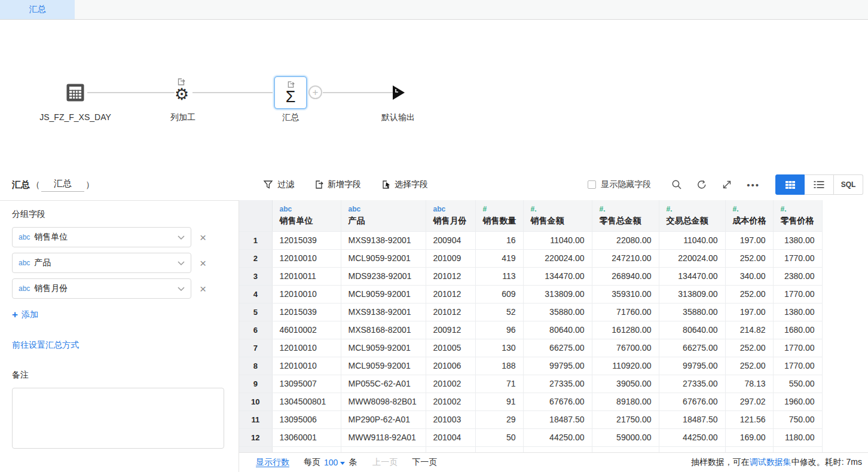 The width and height of the screenshot is (868, 472). What do you see at coordinates (499, 419) in the screenshot?
I see `table-cell: 29` at bounding box center [499, 419].